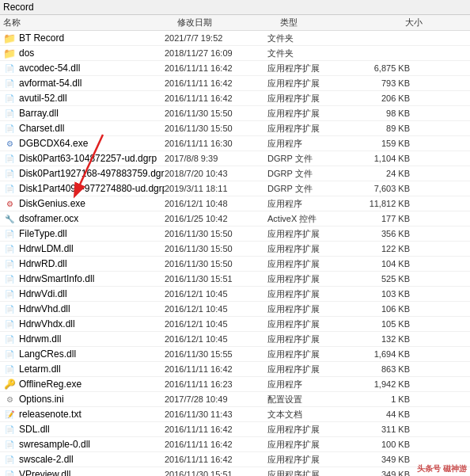 This screenshot has width=470, height=476. Describe the element at coordinates (235, 355) in the screenshot. I see `list-item: 📄LangCRes.dll2016/11/30 15:55应用程序扩展1,694…` at that location.